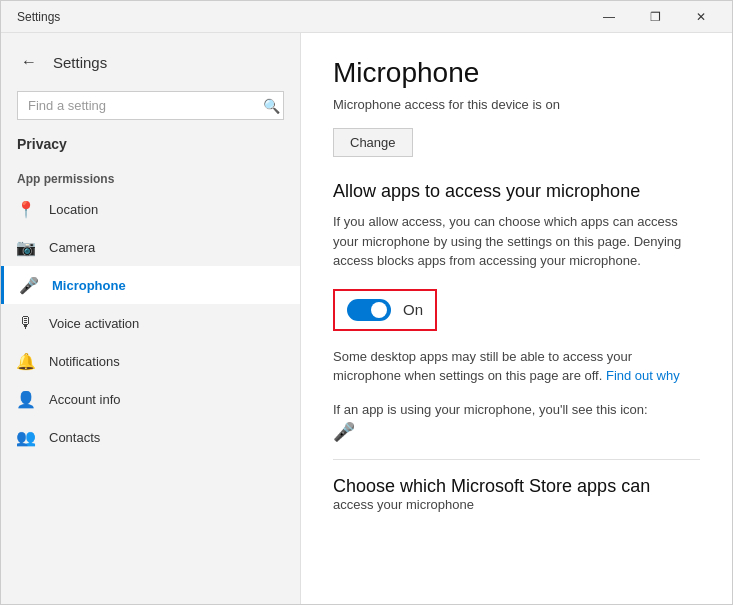  Describe the element at coordinates (150, 175) in the screenshot. I see `app-permissions-label: App permissions` at that location.